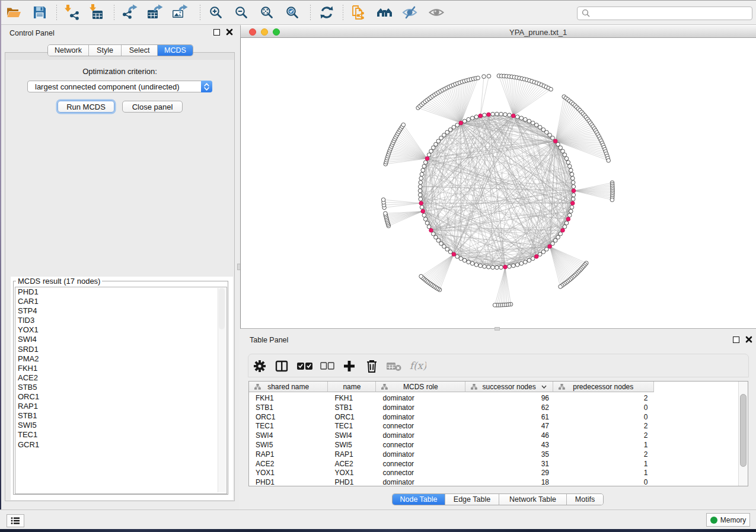  Describe the element at coordinates (292, 12) in the screenshot. I see `zoom-selected-button` at that location.